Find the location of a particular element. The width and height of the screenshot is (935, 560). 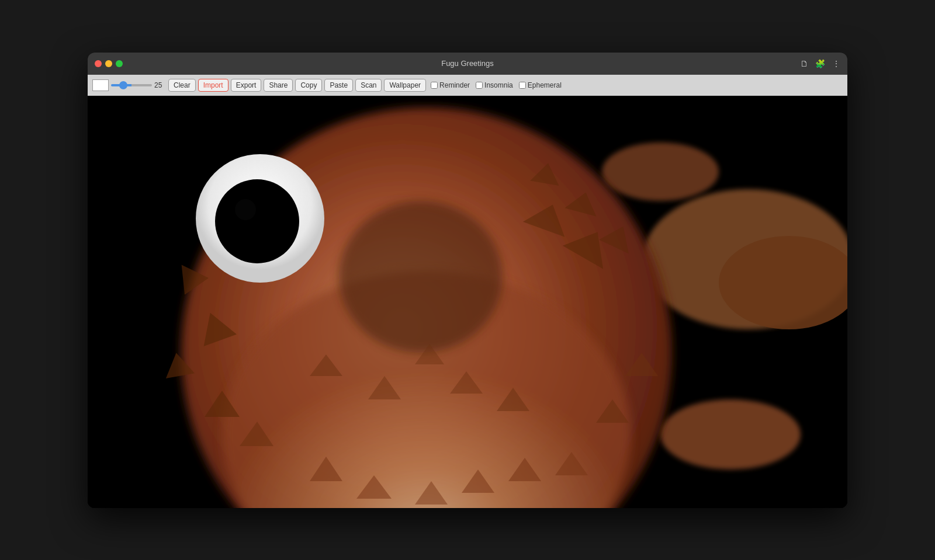

checkbox-group: Reminder Insomnia Ephemeral is located at coordinates (496, 85).